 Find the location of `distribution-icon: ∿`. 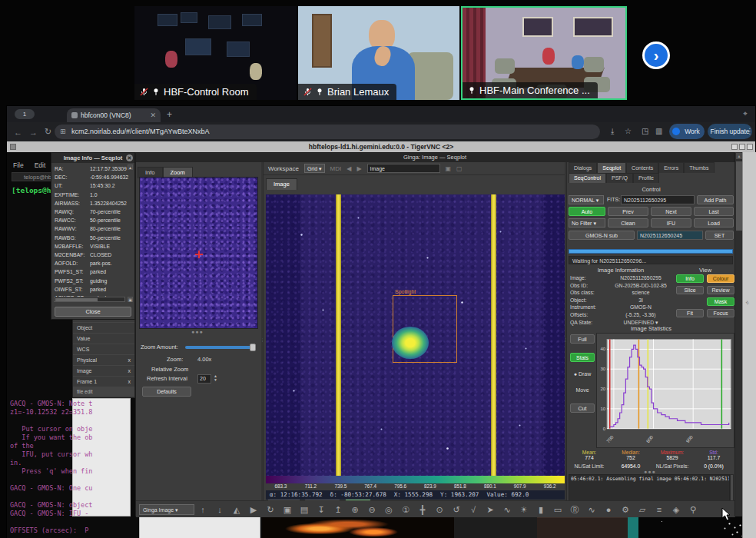

distribution-icon: ∿ is located at coordinates (507, 510).